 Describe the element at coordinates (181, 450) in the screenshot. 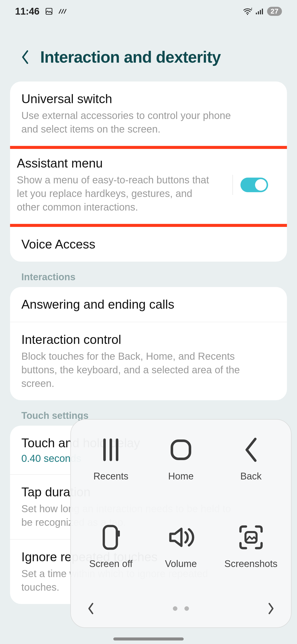

I see `home-icon` at that location.